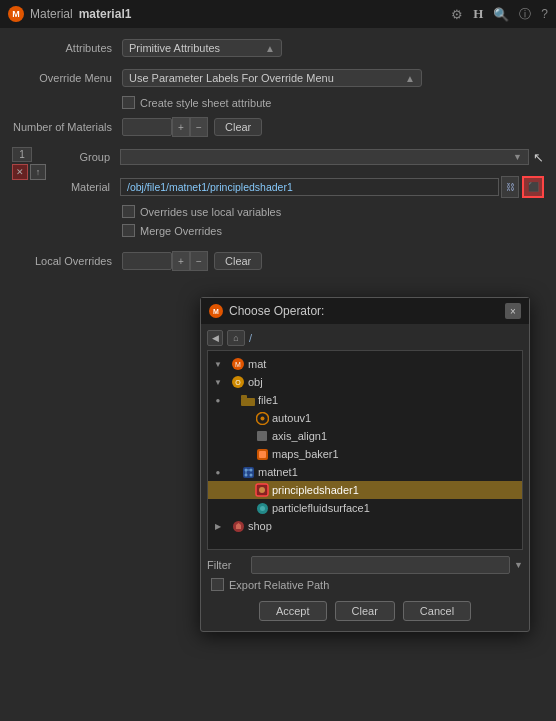 The height and width of the screenshot is (721, 556). I want to click on tree-home-button: ⌂, so click(236, 338).